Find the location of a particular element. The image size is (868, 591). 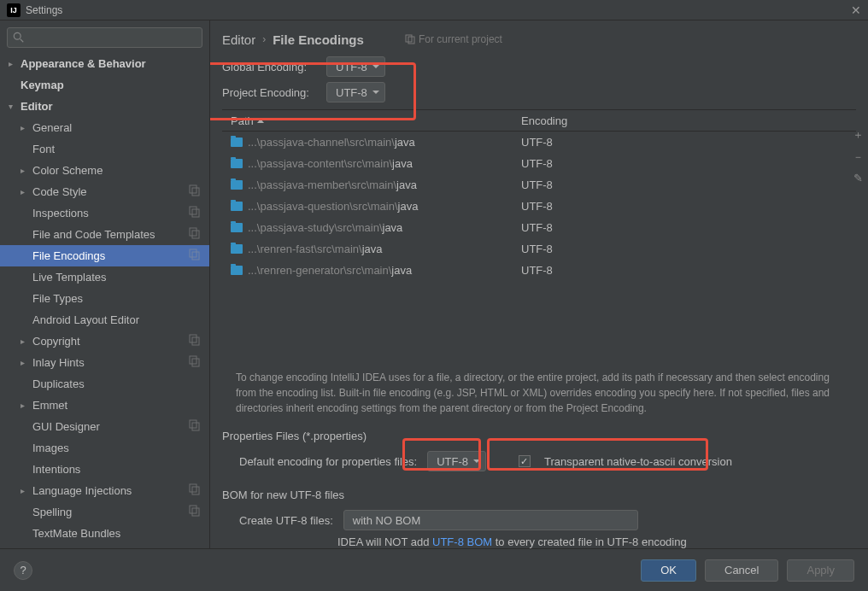

sidebar-item-color-scheme: ▸Color Scheme is located at coordinates (104, 171).